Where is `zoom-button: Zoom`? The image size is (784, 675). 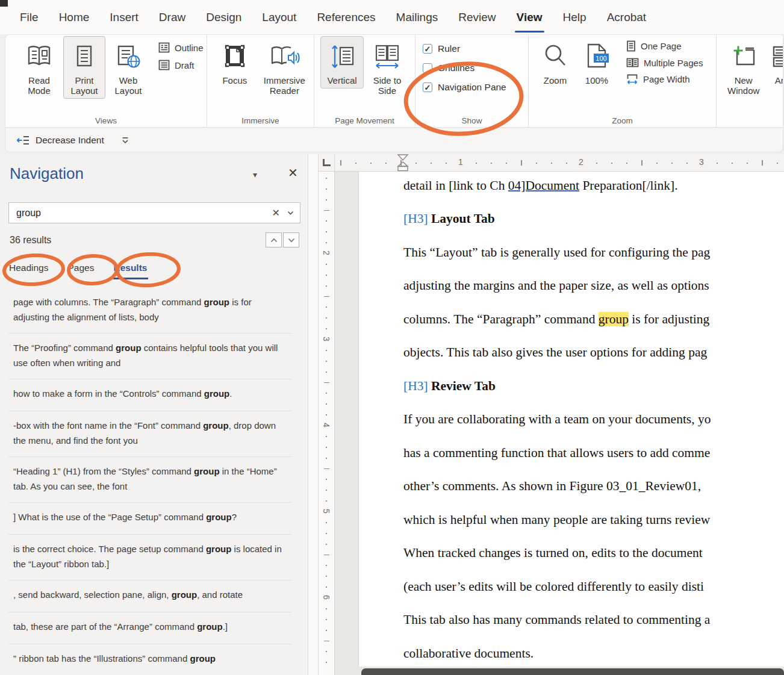 zoom-button: Zoom is located at coordinates (555, 63).